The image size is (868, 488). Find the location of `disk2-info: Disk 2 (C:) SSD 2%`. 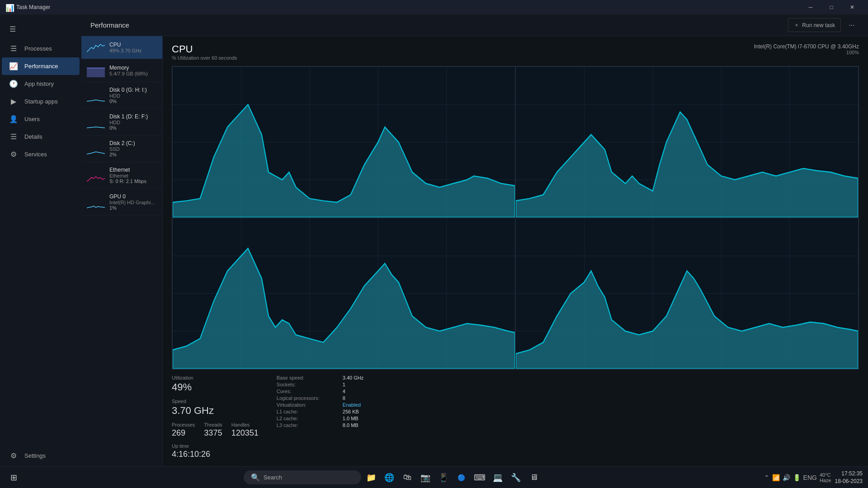

disk2-info: Disk 2 (C:) SSD 2% is located at coordinates (133, 149).